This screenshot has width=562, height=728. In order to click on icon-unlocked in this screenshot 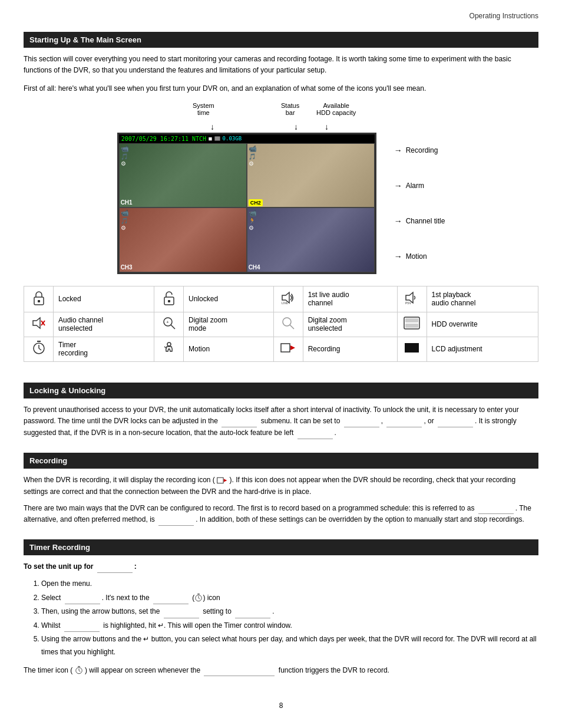, I will do `click(169, 299)`.